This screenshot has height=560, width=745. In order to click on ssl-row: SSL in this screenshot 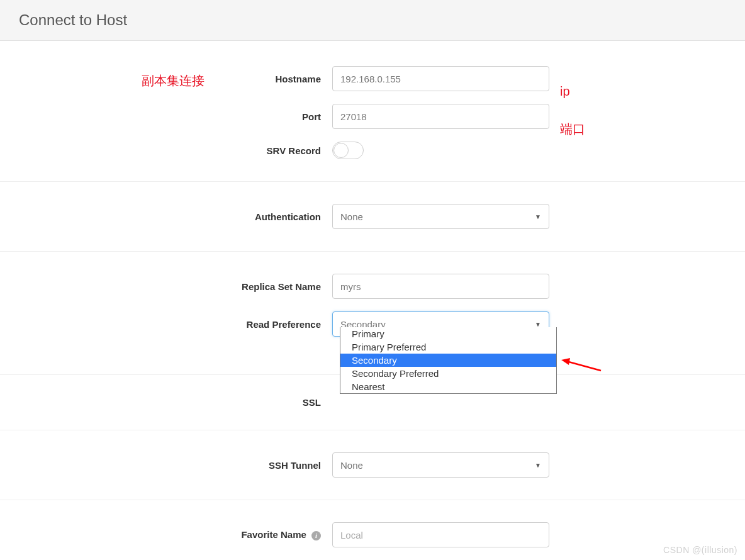, I will do `click(373, 403)`.